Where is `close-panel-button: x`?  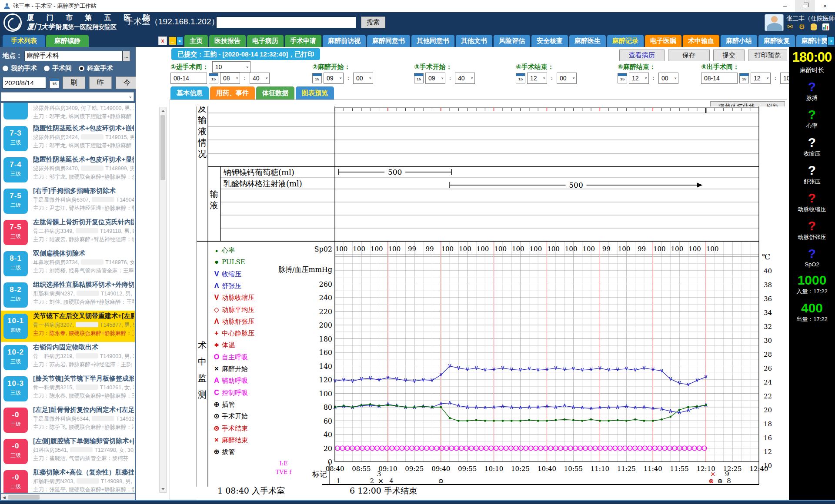
close-panel-button: x is located at coordinates (163, 41).